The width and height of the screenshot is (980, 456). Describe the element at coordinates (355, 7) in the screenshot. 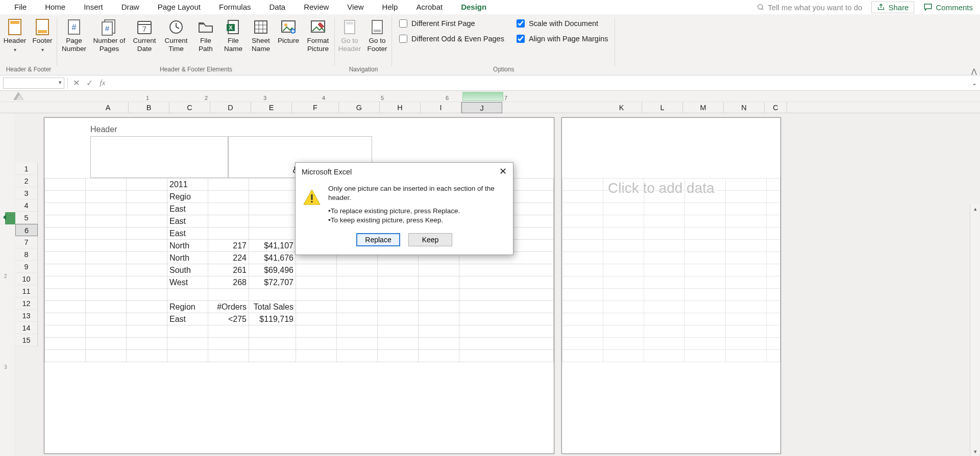

I see `tab-view: View` at that location.